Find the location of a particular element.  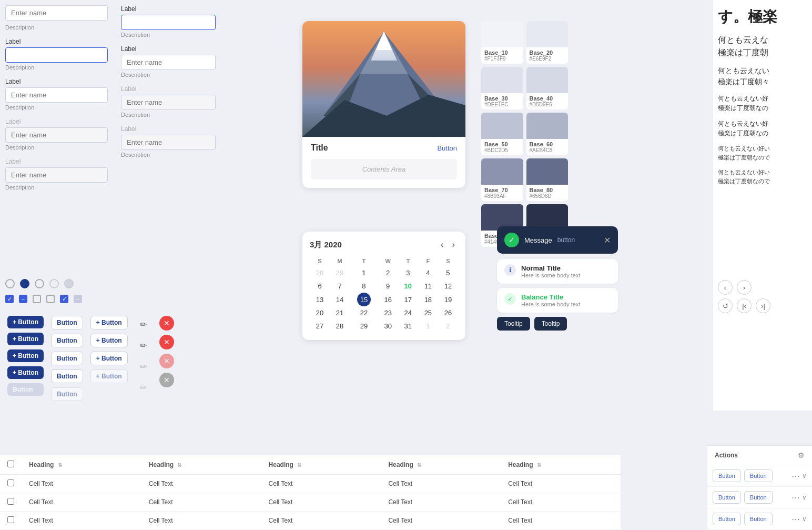

action-btn-3a: Button is located at coordinates (727, 519).